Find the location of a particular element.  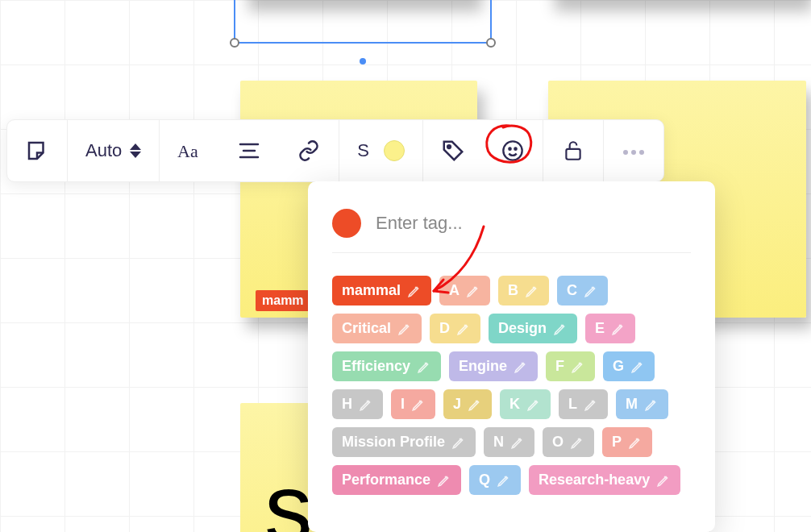

tag-chip: N is located at coordinates (509, 442).